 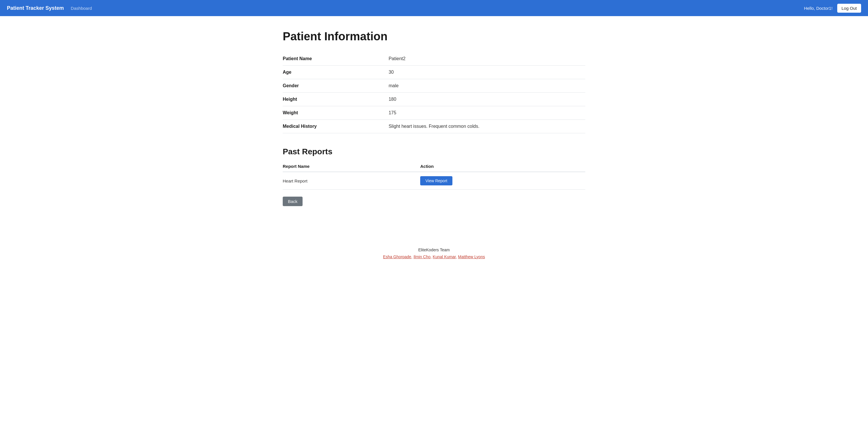 I want to click on page-title: Patient Information, so click(x=434, y=36).